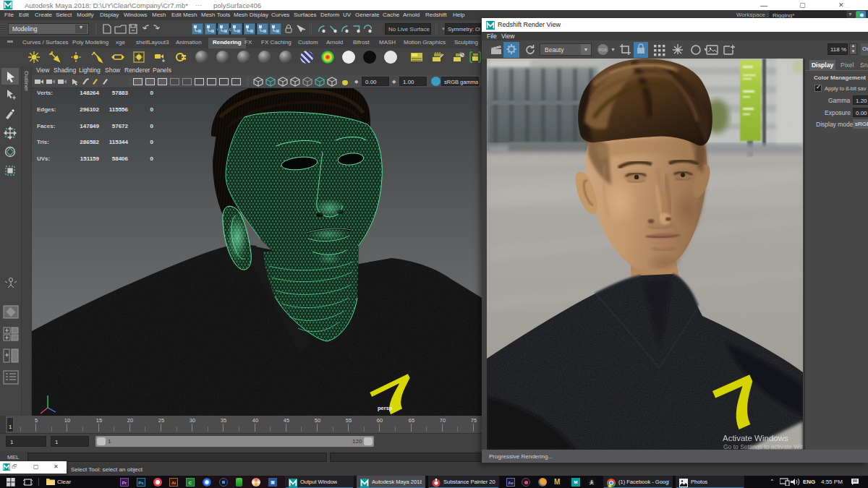 This screenshot has height=488, width=868. I want to click on svg-text: Edges:, so click(46, 110).